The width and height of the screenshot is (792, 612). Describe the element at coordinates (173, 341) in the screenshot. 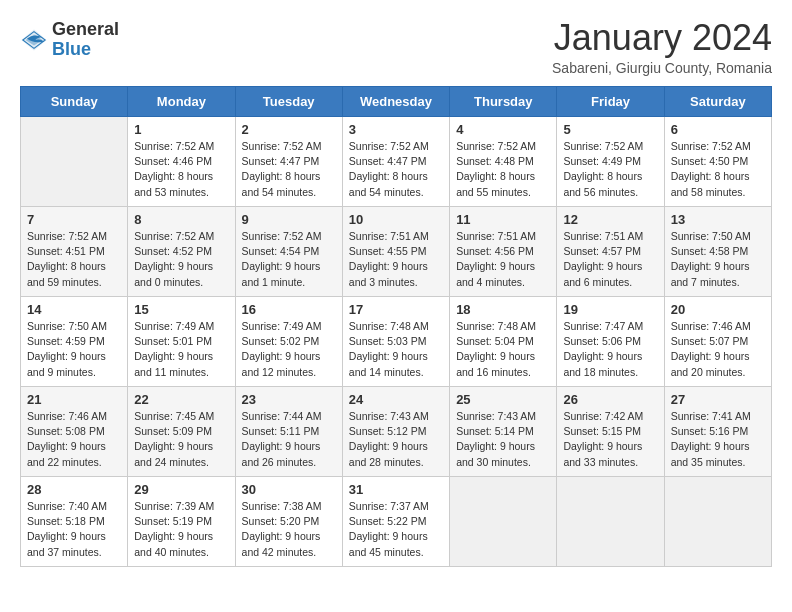

I see `sunset-label: Sunset: 5:01 PM` at that location.